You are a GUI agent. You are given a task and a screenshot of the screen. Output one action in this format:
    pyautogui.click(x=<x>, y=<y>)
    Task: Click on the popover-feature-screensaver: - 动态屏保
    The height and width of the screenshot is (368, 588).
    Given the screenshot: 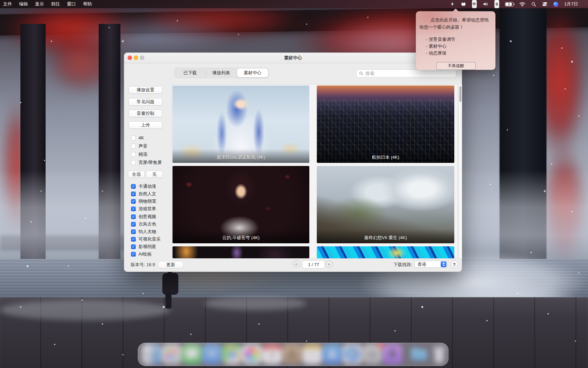 What is the action you would take?
    pyautogui.click(x=459, y=53)
    